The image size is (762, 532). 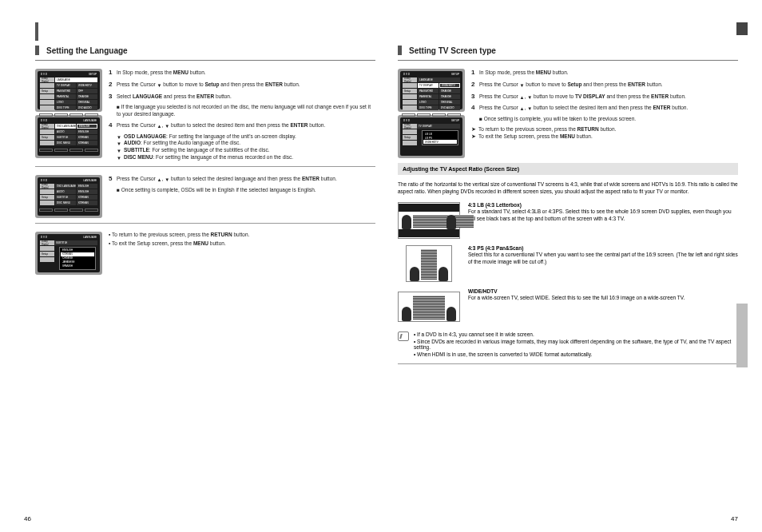 What do you see at coordinates (44, 74) in the screenshot?
I see `tv-title-left: D V D` at bounding box center [44, 74].